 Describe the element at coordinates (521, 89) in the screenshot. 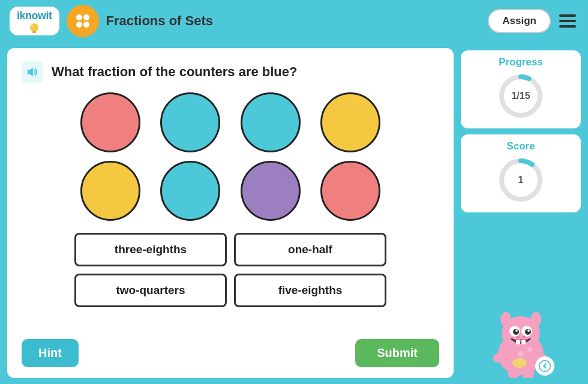

I see `progress-card: Progress 1/15` at that location.